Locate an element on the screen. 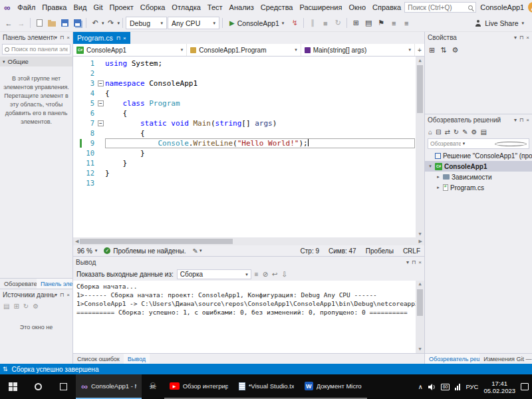  live-share-button: Live Share ▾ is located at coordinates (502, 23).